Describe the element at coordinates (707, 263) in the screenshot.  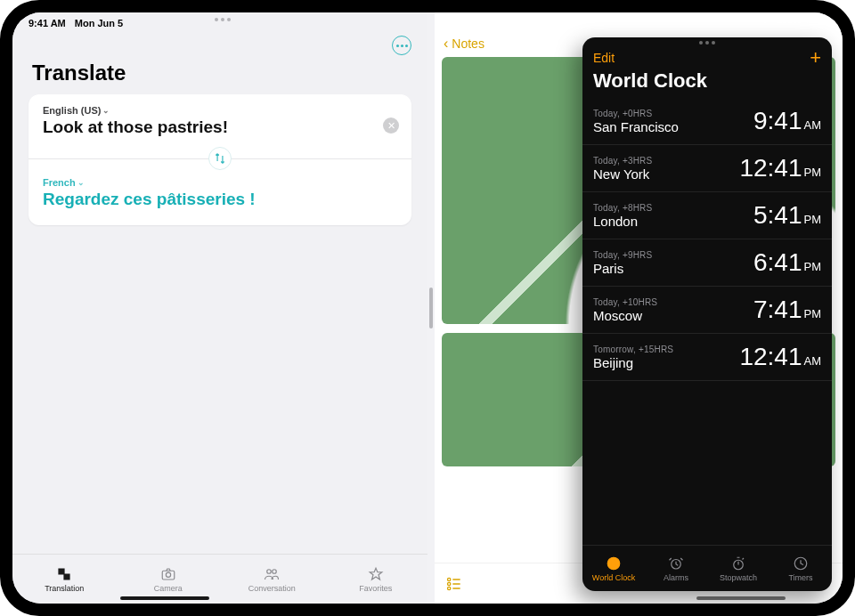
I see `world-clock-row: Today, +9HRSParis6:41PM` at that location.